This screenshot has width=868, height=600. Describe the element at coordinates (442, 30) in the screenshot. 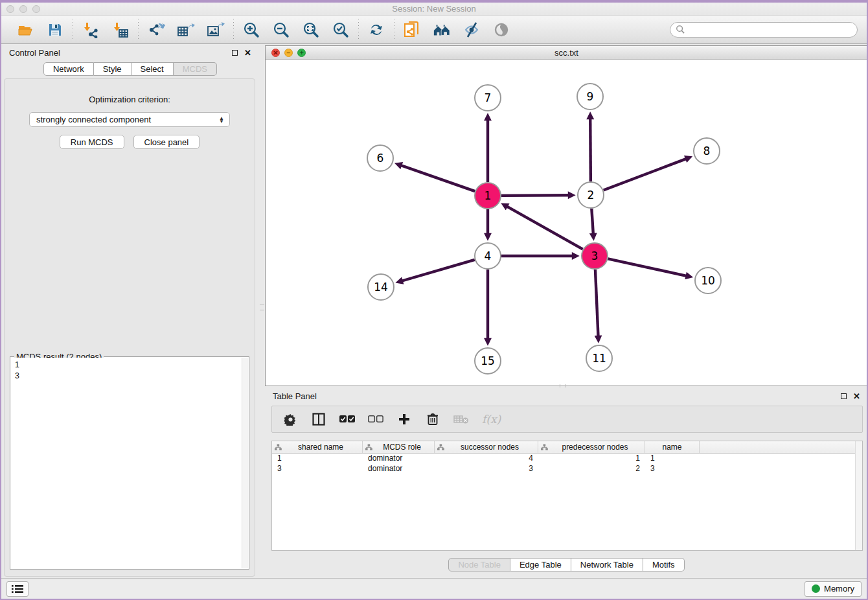

I see `first-neighbors-icon` at that location.